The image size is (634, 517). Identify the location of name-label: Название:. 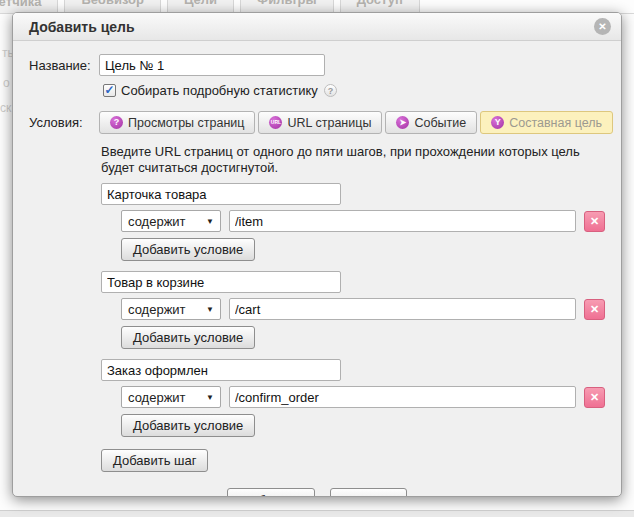
(64, 66).